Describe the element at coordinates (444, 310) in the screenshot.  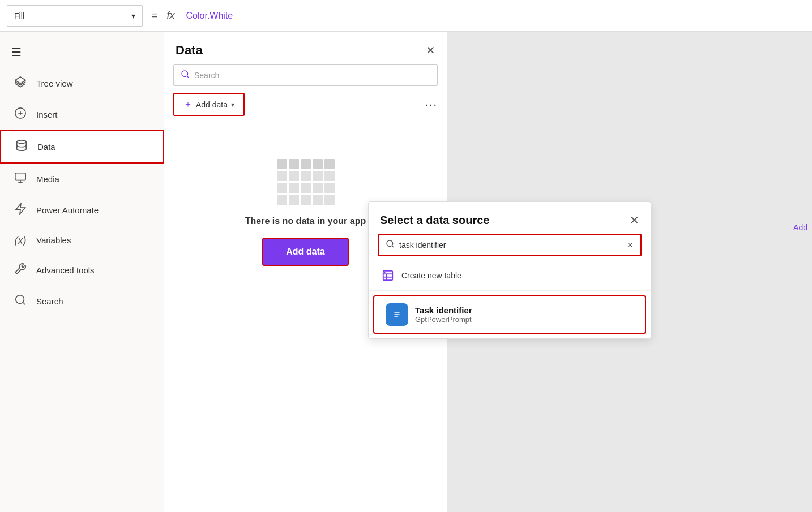
I see `task-identifier-name: Task identifier` at that location.